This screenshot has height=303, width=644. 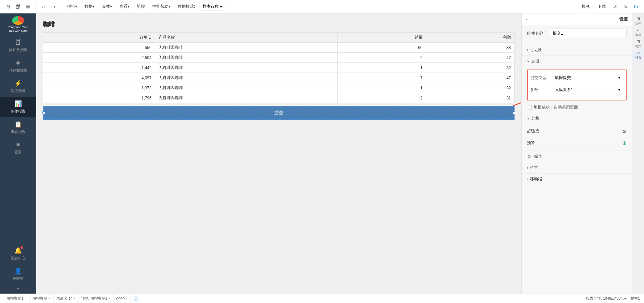 I want to click on status-tab-3: 未命名-1* ×, so click(x=66, y=299).